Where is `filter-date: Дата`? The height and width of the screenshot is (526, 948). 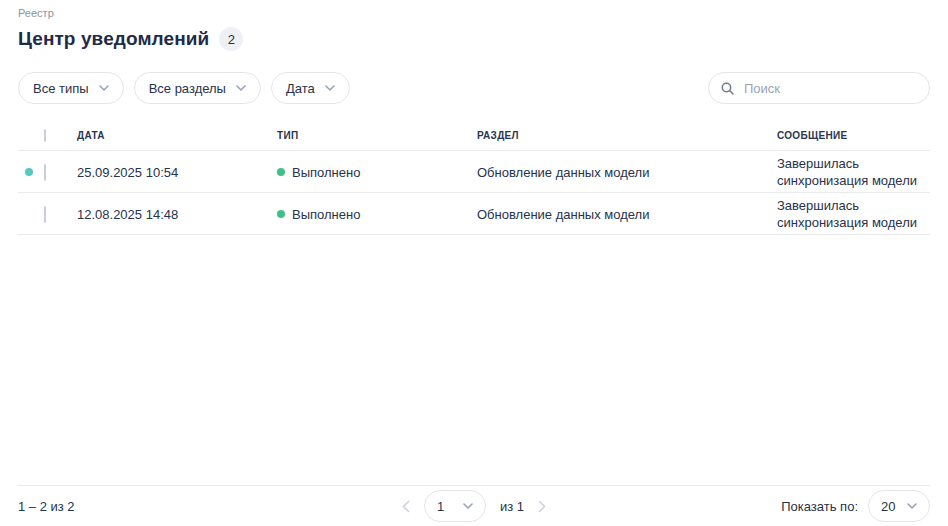 filter-date: Дата is located at coordinates (310, 88).